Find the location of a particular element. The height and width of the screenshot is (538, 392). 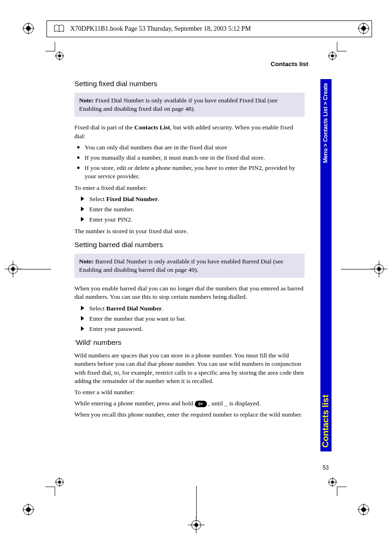

list-item: Select Fixed Dial Number. is located at coordinates (191, 199).